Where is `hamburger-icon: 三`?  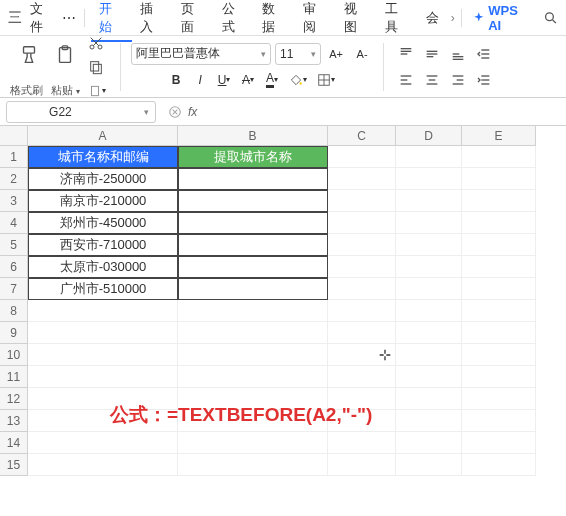
hamburger-icon: 三 is located at coordinates (15, 18).